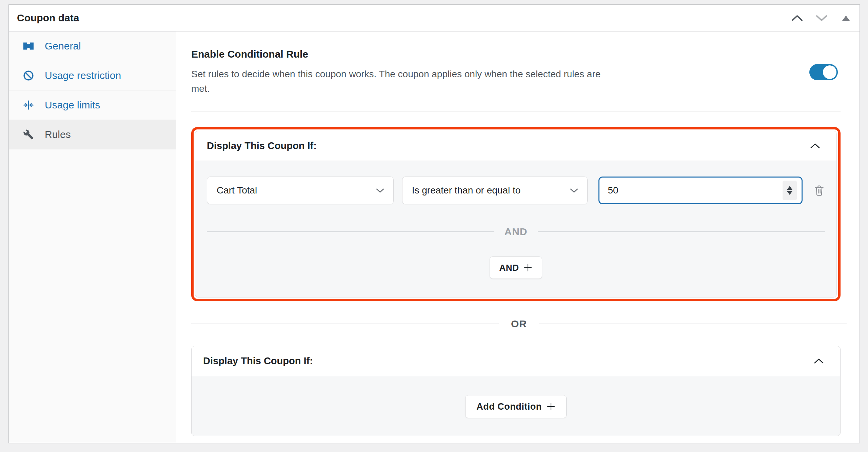  What do you see at coordinates (516, 406) in the screenshot?
I see `rule-group-2-body: Add Condition` at bounding box center [516, 406].